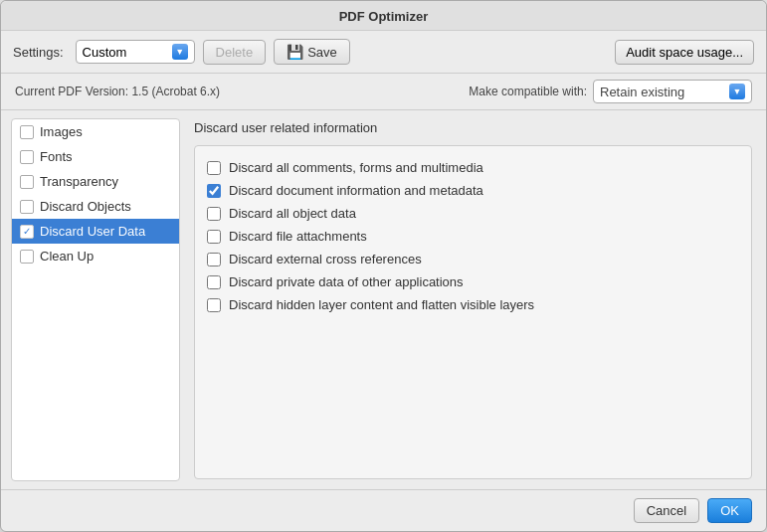 The width and height of the screenshot is (767, 532). What do you see at coordinates (384, 16) in the screenshot?
I see `window-title: PDF Optimizer` at bounding box center [384, 16].